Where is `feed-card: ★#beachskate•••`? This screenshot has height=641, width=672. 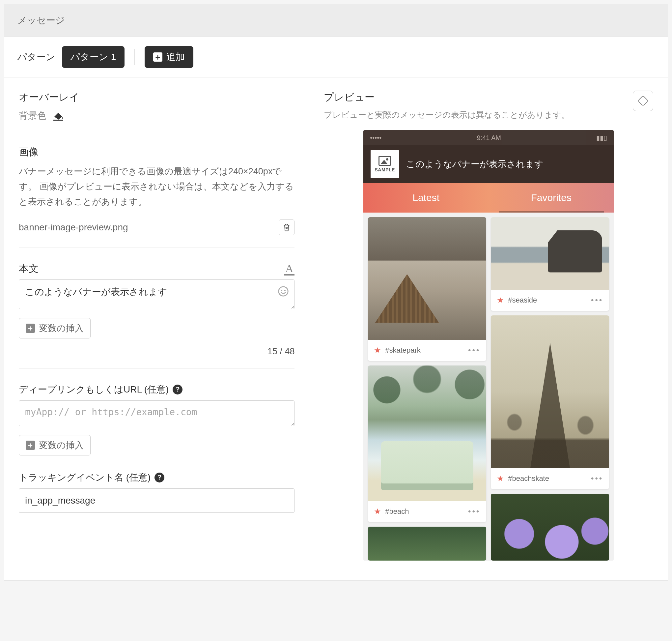 feed-card: ★#beachskate••• is located at coordinates (550, 402).